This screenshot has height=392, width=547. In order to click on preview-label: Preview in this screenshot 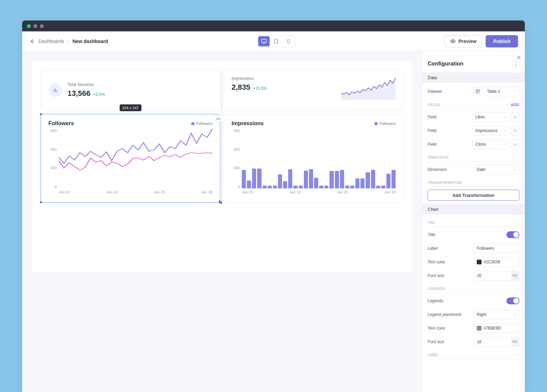, I will do `click(467, 41)`.